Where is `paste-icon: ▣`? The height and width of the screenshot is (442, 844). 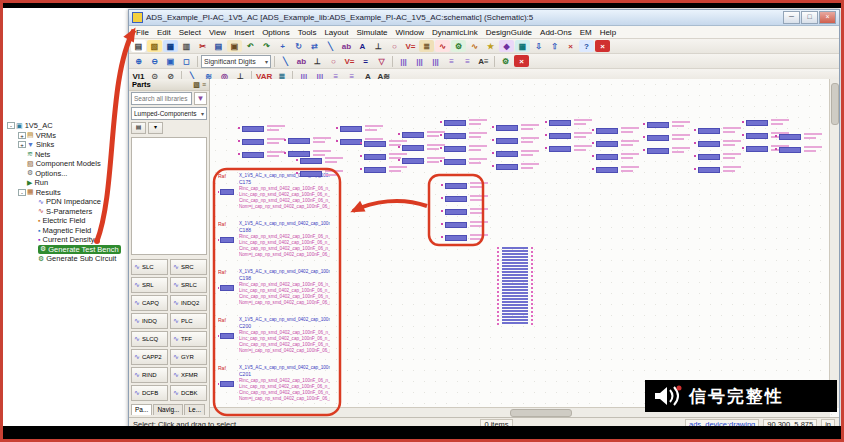
paste-icon: ▣ is located at coordinates (234, 46).